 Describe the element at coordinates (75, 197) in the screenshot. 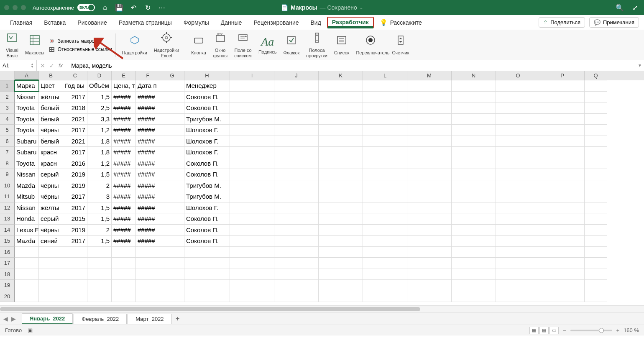

I see `cell: 2017` at that location.